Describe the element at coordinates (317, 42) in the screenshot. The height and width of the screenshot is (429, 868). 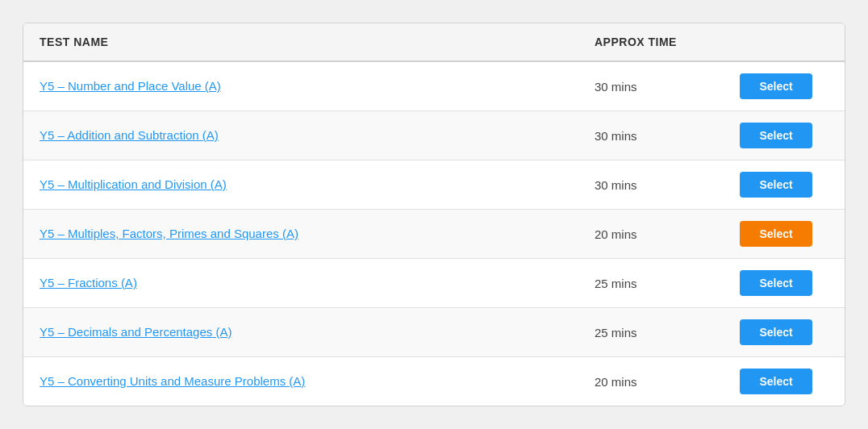
I see `header-name: TEST NAME` at that location.